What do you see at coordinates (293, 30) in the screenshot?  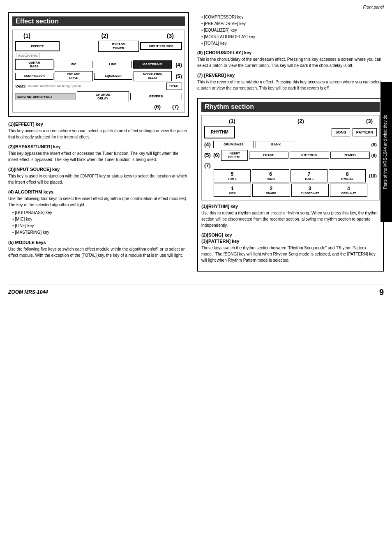 I see `bullet-equalizer: [EQUALIZER] key` at bounding box center [293, 30].